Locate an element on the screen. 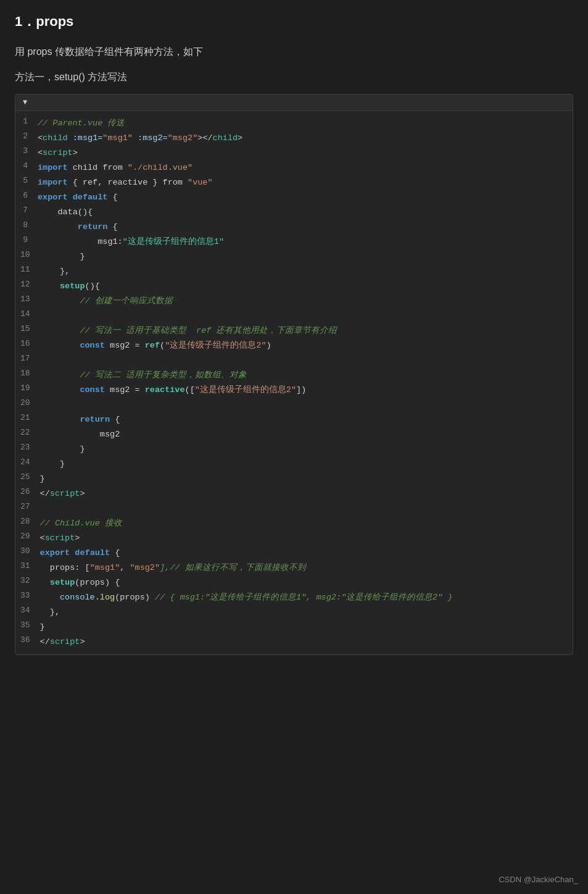 The height and width of the screenshot is (894, 588). line-number: 5 is located at coordinates (27, 180).